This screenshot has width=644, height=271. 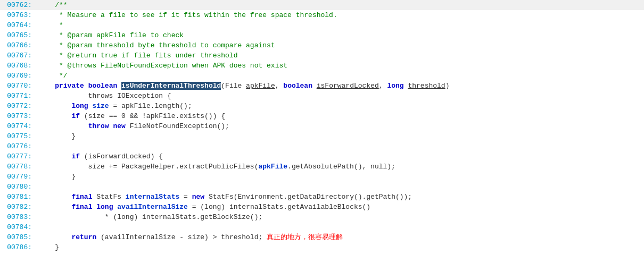 What do you see at coordinates (322, 126) in the screenshot?
I see `code-line: 00774: throw new FileNotFoundException()…` at bounding box center [322, 126].